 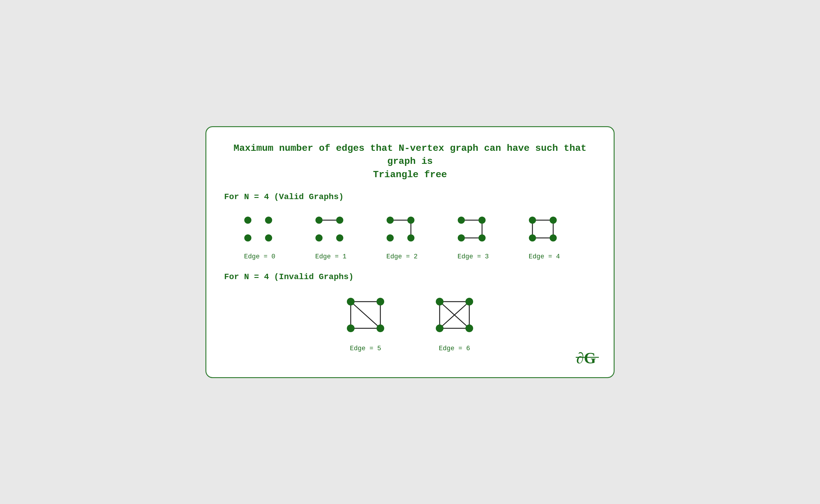 I want to click on valid-section-label: For N = 4 (Valid Graphs), so click(x=410, y=197).